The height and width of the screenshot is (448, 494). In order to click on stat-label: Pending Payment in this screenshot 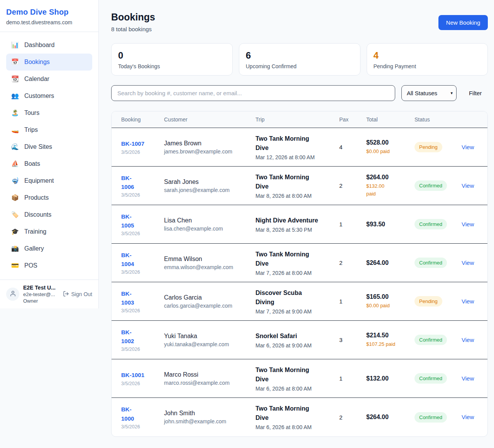, I will do `click(428, 66)`.